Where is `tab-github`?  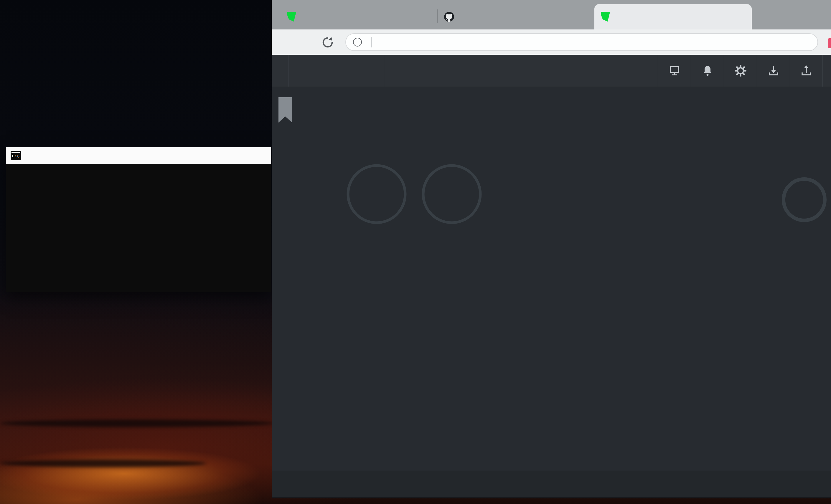
tab-github is located at coordinates (516, 17).